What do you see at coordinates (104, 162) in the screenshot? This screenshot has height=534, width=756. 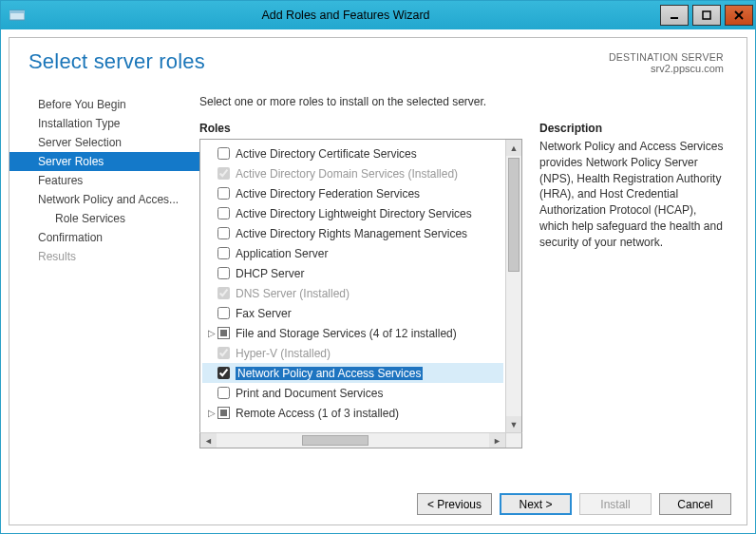 I see `sidebar-step: Server Roles` at bounding box center [104, 162].